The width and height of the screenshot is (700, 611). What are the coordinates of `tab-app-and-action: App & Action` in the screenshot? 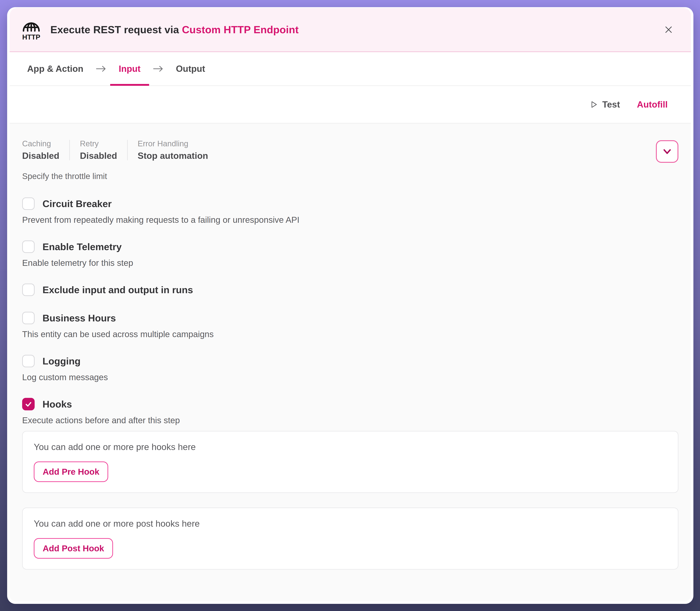 It's located at (55, 69).